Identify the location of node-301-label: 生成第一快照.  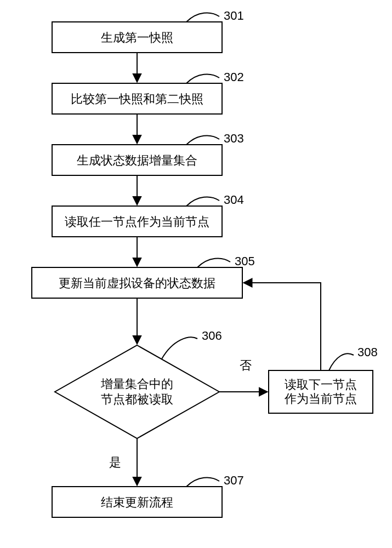
(137, 37).